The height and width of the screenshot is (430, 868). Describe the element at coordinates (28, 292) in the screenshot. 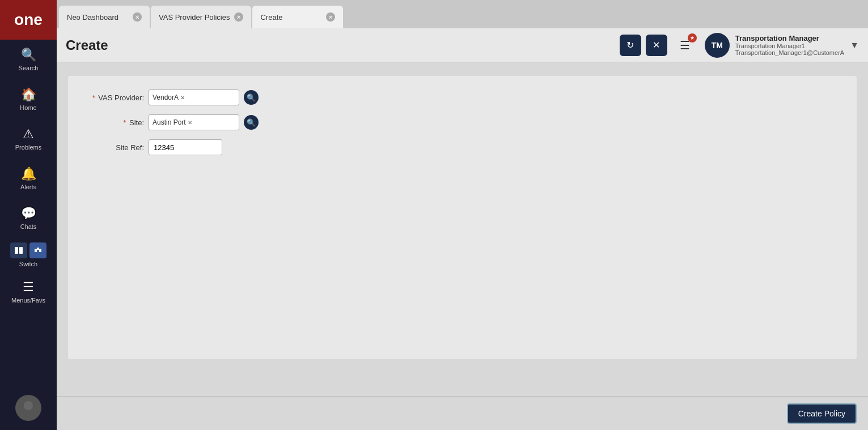

I see `sidebar-item-menus: ☰ Menus/Favs` at that location.